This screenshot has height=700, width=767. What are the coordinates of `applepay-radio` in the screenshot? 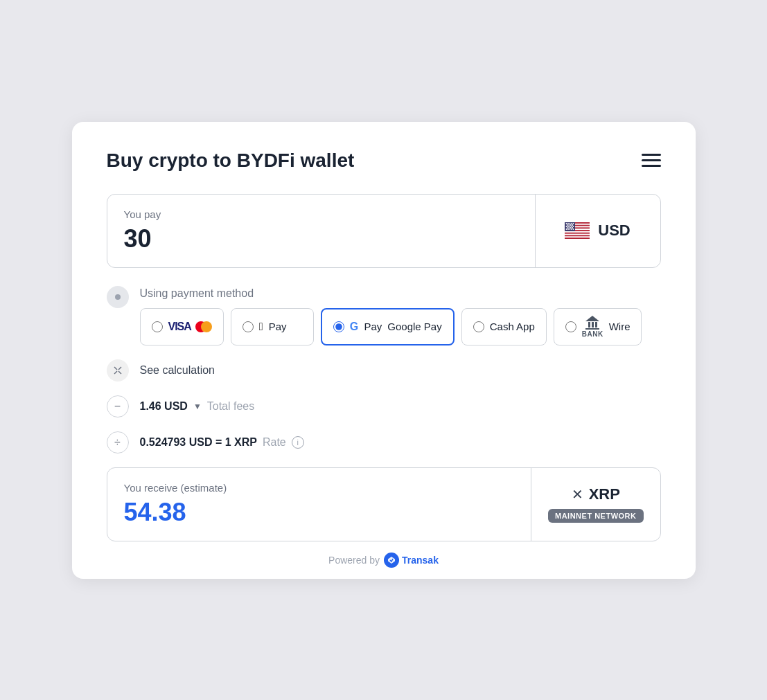 It's located at (248, 327).